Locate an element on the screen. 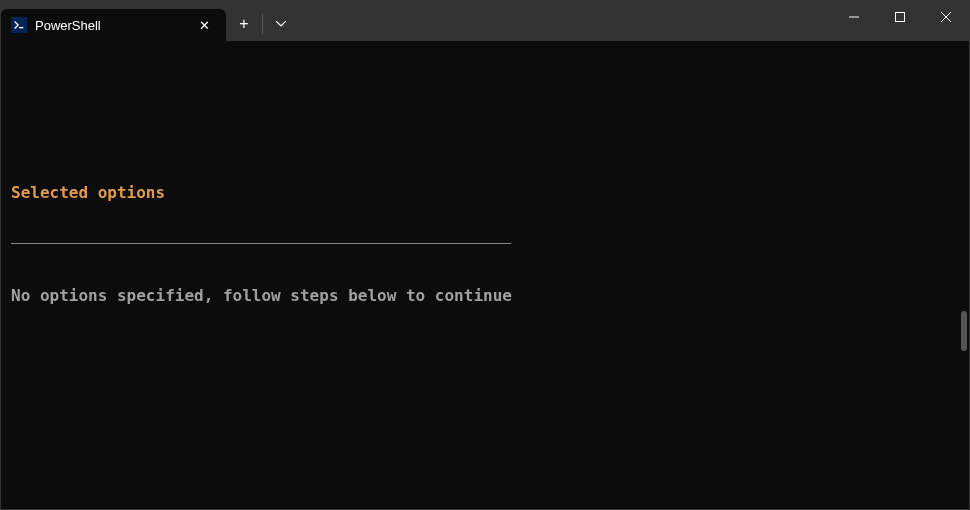 The image size is (970, 510). window-titlebar: PowerShell ✕ + is located at coordinates (485, 21).